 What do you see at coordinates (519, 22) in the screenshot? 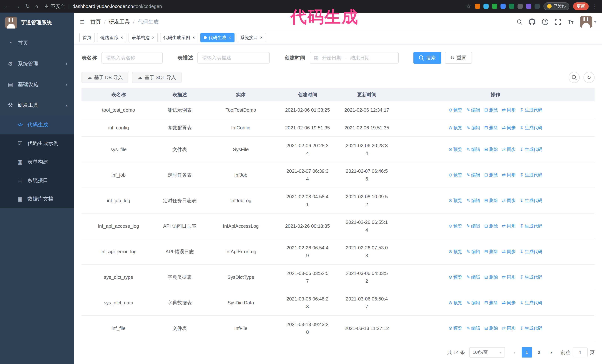
I see `search-icon` at bounding box center [519, 22].